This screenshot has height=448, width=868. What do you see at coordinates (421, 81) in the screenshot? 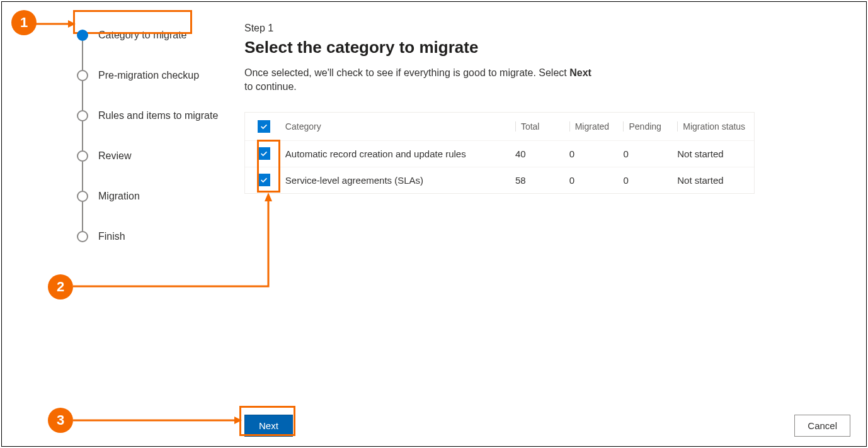
I see `page-description: Once selected, we'll check to see if eve…` at bounding box center [421, 81].